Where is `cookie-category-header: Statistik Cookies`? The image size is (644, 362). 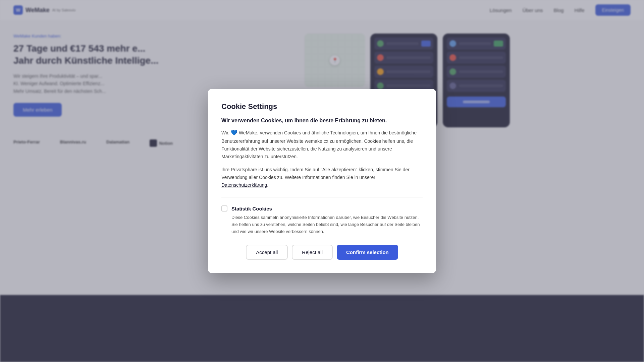
cookie-category-header: Statistik Cookies is located at coordinates (322, 208).